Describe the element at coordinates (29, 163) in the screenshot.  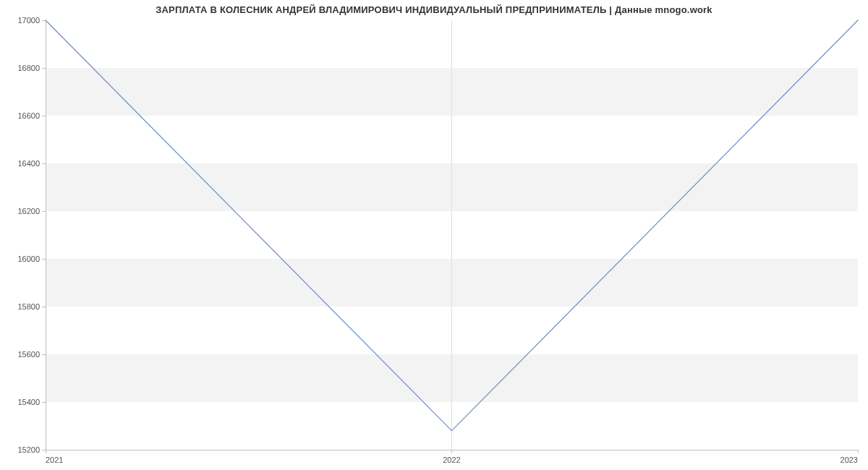
I see `svg-text: 16400` at that location.